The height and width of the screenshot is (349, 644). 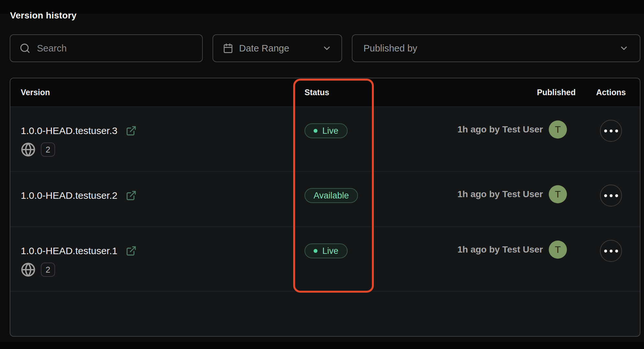 I want to click on version-cell: 1.0.0-HEAD.testuser.1 2, so click(x=163, y=252).